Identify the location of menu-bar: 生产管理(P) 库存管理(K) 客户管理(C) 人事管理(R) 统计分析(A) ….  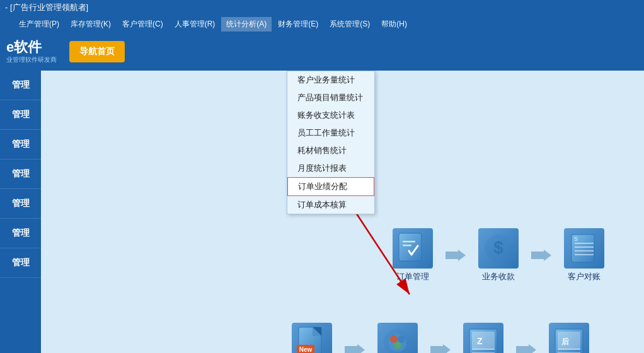
(322, 24).